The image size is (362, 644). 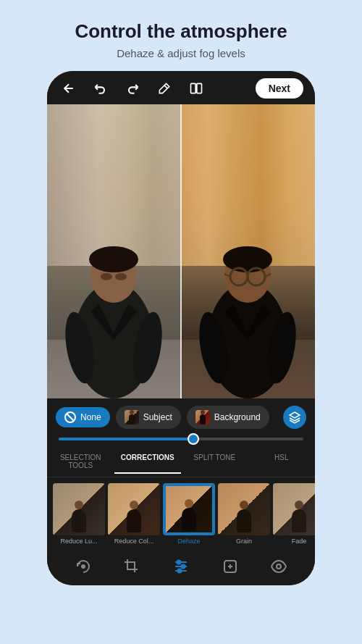 I want to click on tool-reduce-col-thumbnail, so click(x=134, y=509).